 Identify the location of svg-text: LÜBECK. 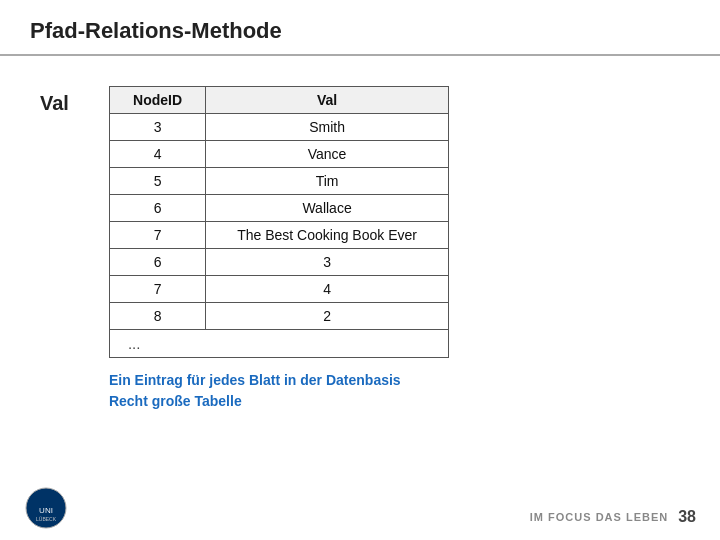
(46, 519).